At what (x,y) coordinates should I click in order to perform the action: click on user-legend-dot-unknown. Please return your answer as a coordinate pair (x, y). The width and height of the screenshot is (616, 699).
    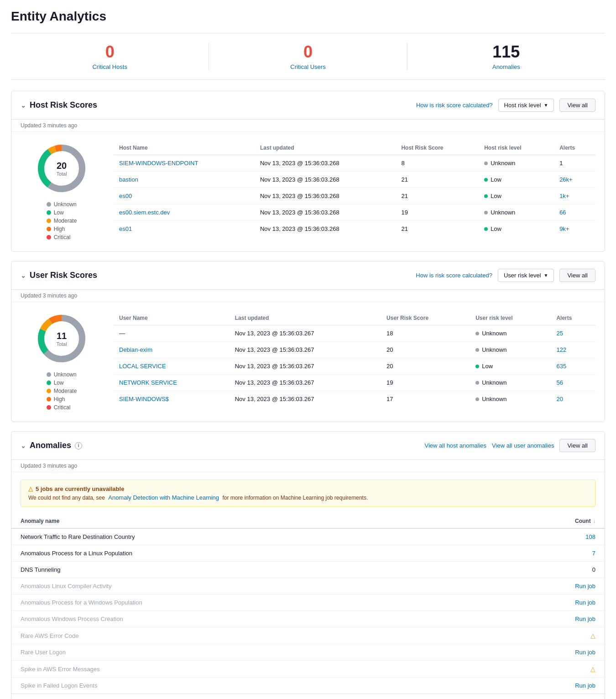
    Looking at the image, I should click on (49, 375).